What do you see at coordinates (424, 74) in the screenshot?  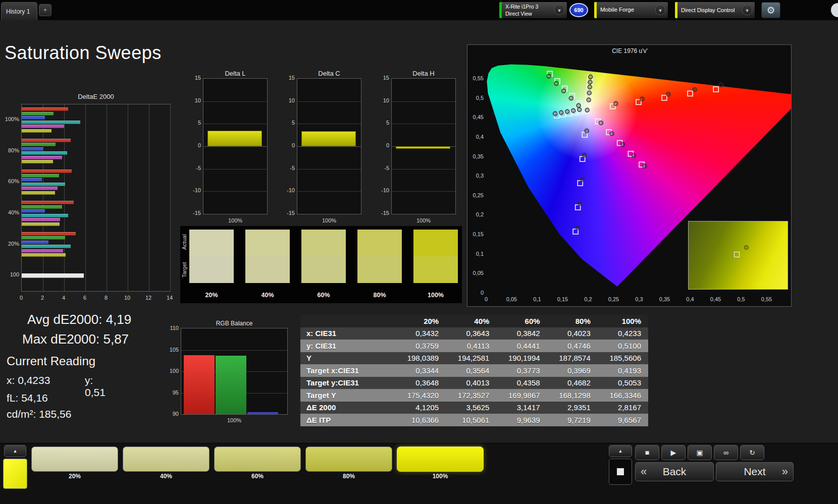 I see `delta-h-title: Delta H` at bounding box center [424, 74].